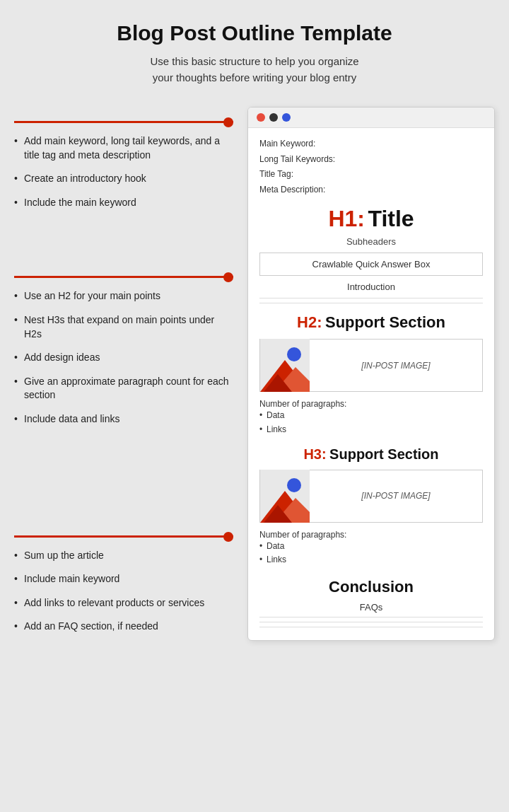 This screenshot has width=509, height=812. Describe the element at coordinates (371, 175) in the screenshot. I see `meta-field-titletag: Title Tag:` at that location.